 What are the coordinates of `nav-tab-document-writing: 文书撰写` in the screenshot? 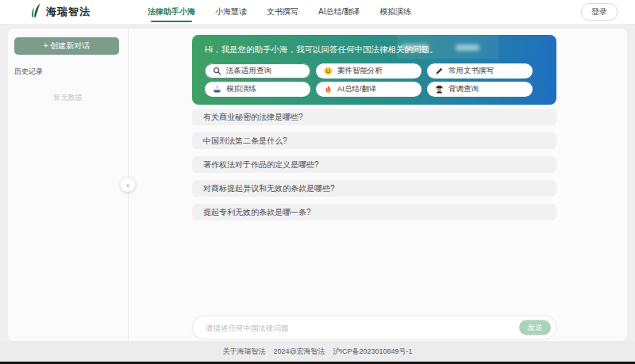 It's located at (283, 13).